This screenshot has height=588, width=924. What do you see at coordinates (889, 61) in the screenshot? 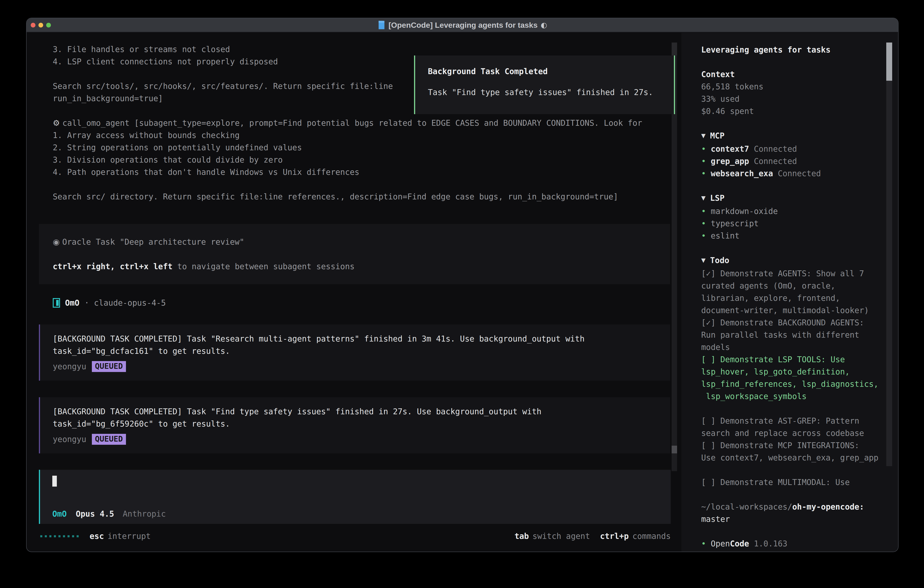
I see `sidebar-scrollbar-thumb` at bounding box center [889, 61].